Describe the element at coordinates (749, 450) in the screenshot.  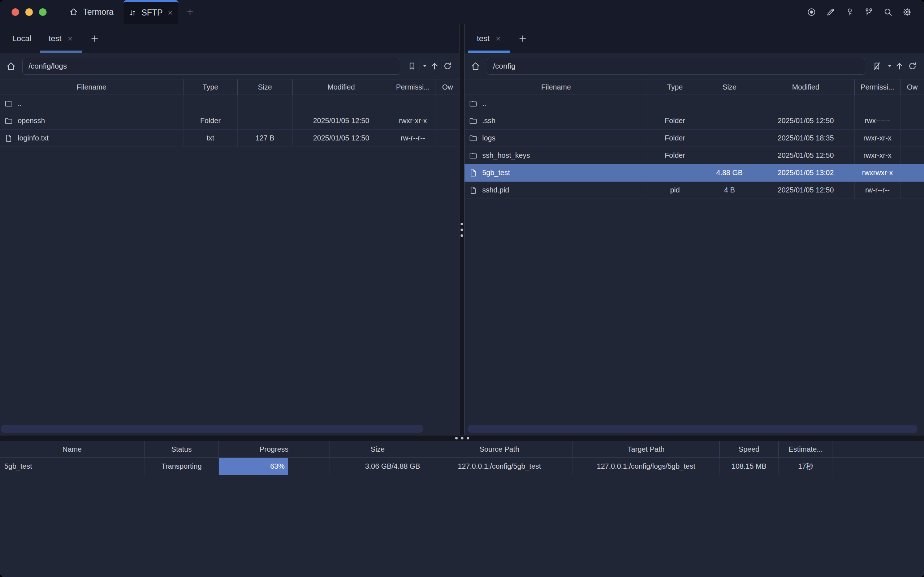
I see `column-header-speed: Speed` at that location.